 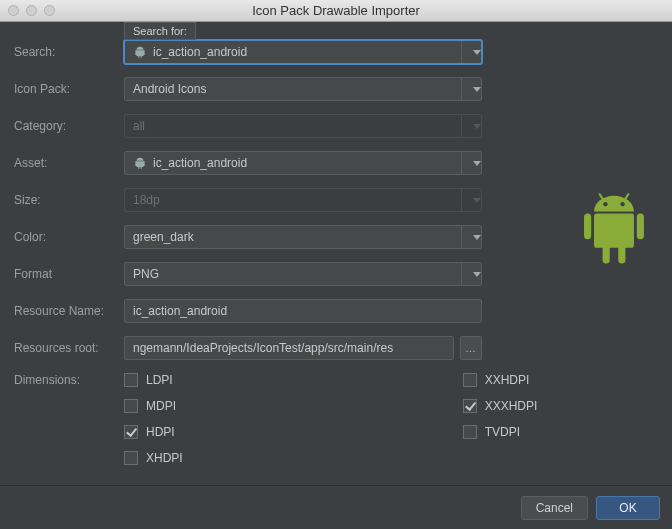 I want to click on resources-root-input: ngemann/IdeaProjects/IconTest/app/src/ma…, so click(x=289, y=348).